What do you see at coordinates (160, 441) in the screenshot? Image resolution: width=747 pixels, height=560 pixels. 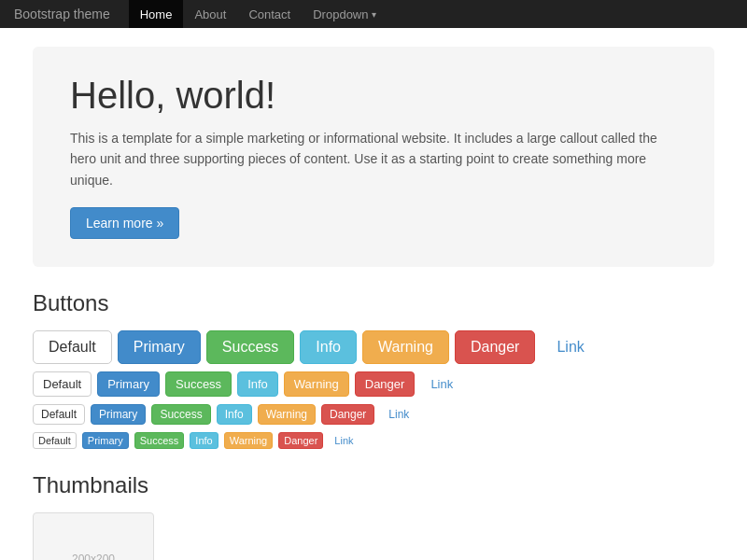 I see `btn-success-xs: Success` at bounding box center [160, 441].